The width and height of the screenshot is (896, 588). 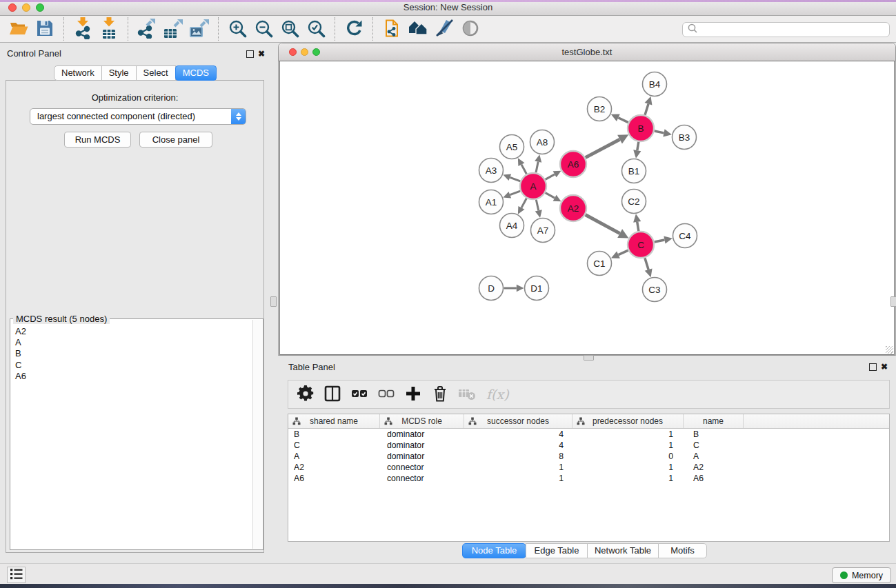 What do you see at coordinates (134, 354) in the screenshot?
I see `result-item: B` at bounding box center [134, 354].